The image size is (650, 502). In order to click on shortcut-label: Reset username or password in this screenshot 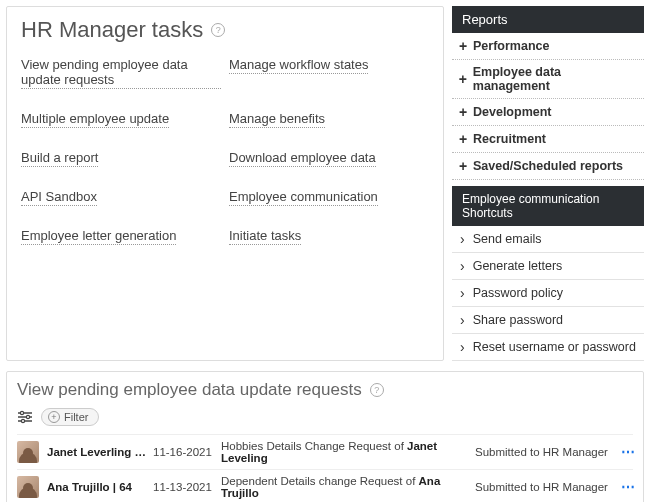, I will do `click(554, 347)`.